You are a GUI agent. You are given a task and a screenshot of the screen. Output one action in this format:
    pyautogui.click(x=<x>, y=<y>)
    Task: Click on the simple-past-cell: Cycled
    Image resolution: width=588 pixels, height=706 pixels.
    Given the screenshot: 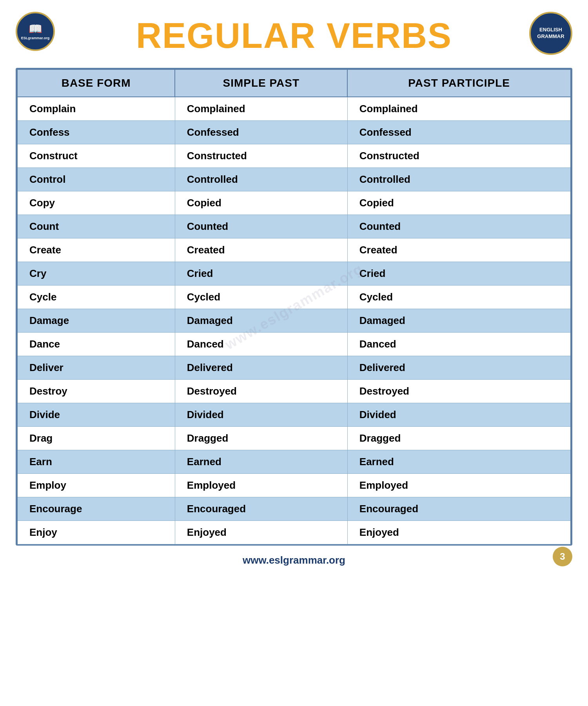 What is the action you would take?
    pyautogui.click(x=261, y=297)
    